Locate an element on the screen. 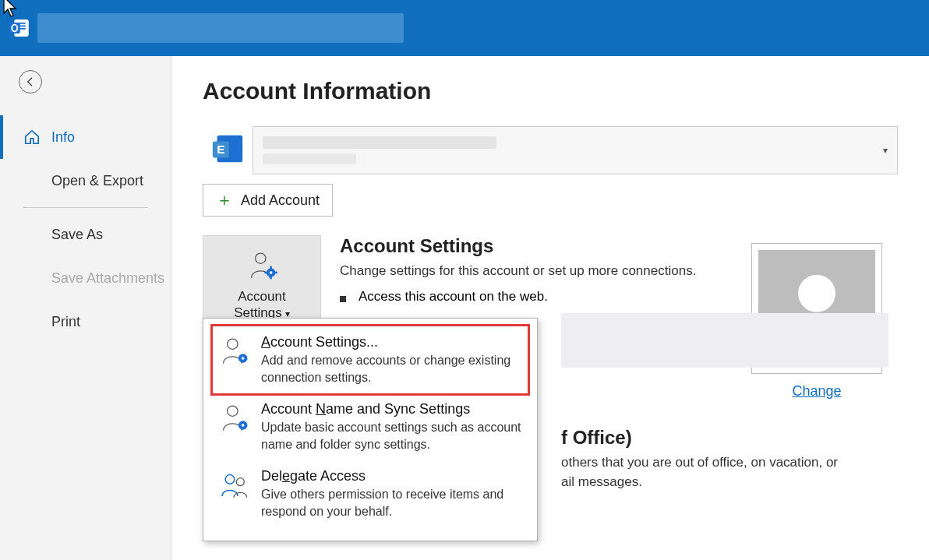  change-photo-link: Change is located at coordinates (817, 391).